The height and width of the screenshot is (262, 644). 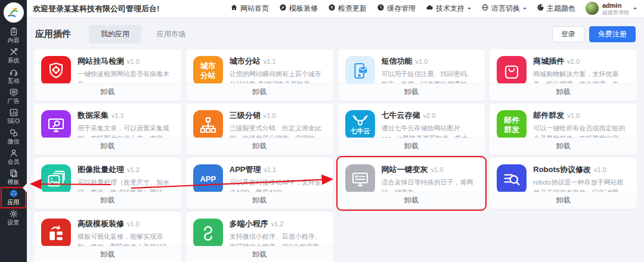 I want to click on shopping-bag-icon, so click(x=512, y=71).